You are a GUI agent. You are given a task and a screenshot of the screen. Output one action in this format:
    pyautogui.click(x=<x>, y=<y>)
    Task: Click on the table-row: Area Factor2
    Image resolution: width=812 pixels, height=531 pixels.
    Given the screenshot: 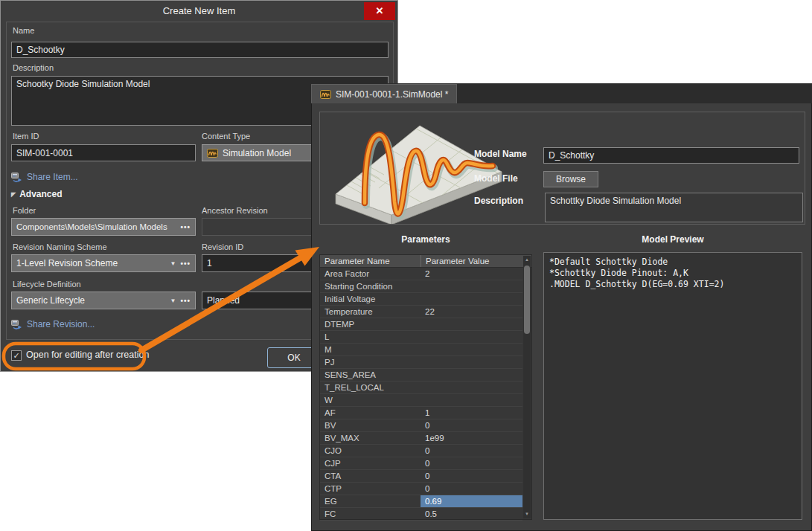 What is the action you would take?
    pyautogui.click(x=421, y=274)
    